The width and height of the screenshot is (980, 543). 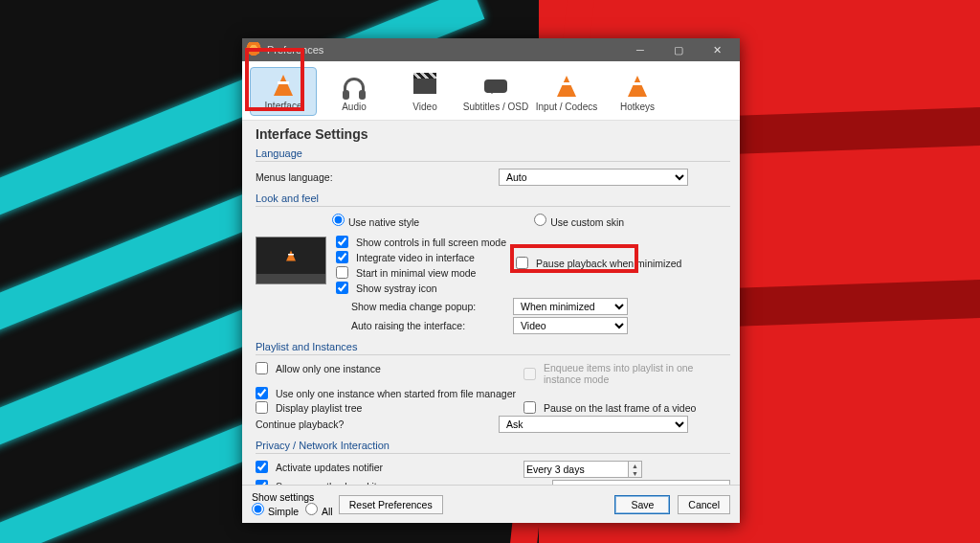 What do you see at coordinates (283, 105) in the screenshot?
I see `tab-label: Interface` at bounding box center [283, 105].